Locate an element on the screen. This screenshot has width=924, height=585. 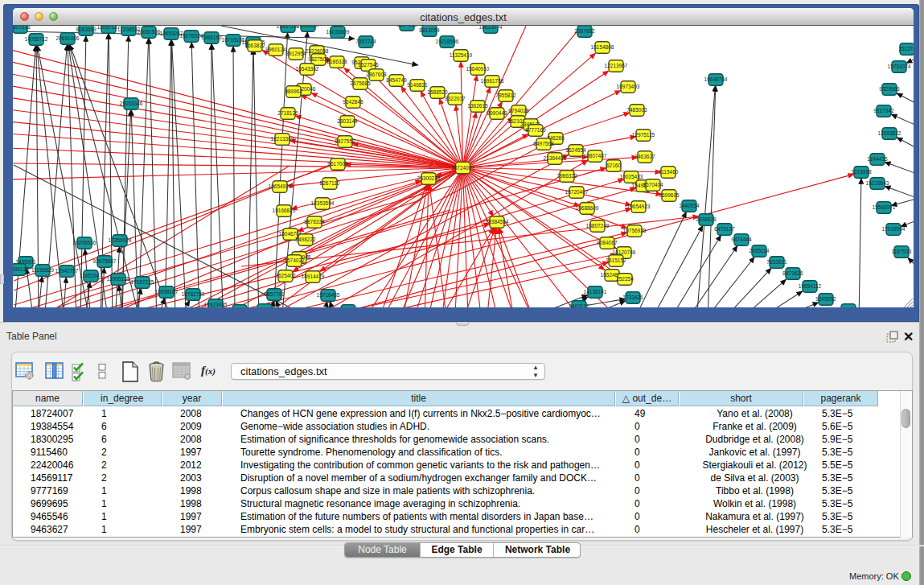
svg-text: 20691406 is located at coordinates (68, 39).